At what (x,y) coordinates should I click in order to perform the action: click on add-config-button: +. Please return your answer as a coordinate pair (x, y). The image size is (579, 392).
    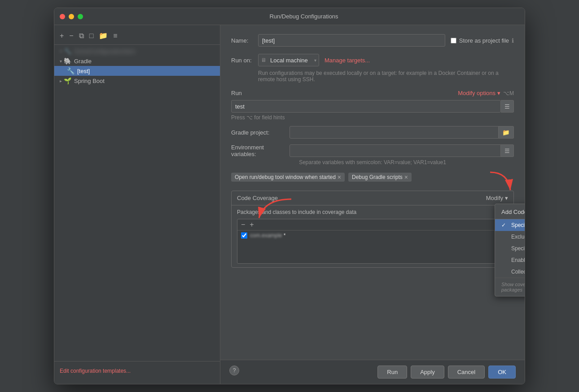
    Looking at the image, I should click on (62, 36).